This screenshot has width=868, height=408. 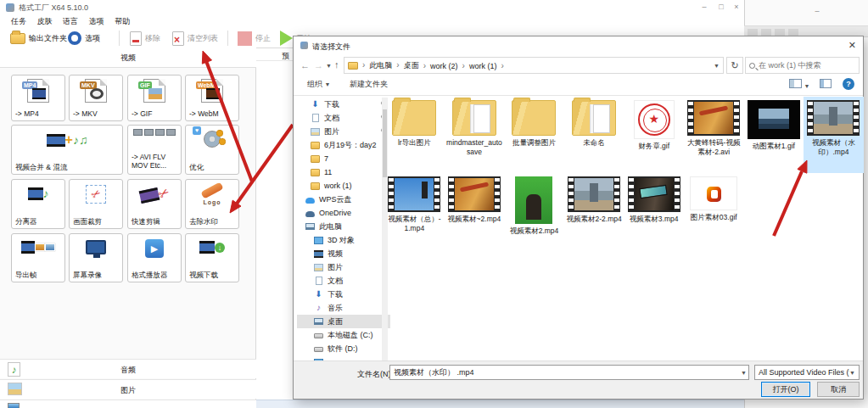 What do you see at coordinates (848, 84) in the screenshot?
I see `help-icon: ?` at bounding box center [848, 84].